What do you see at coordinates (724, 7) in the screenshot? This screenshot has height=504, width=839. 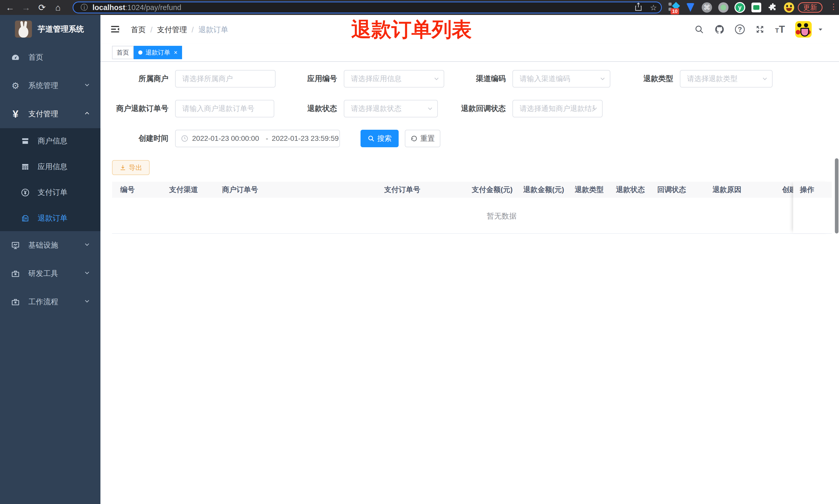 I see `extension-dot-icon` at bounding box center [724, 7].